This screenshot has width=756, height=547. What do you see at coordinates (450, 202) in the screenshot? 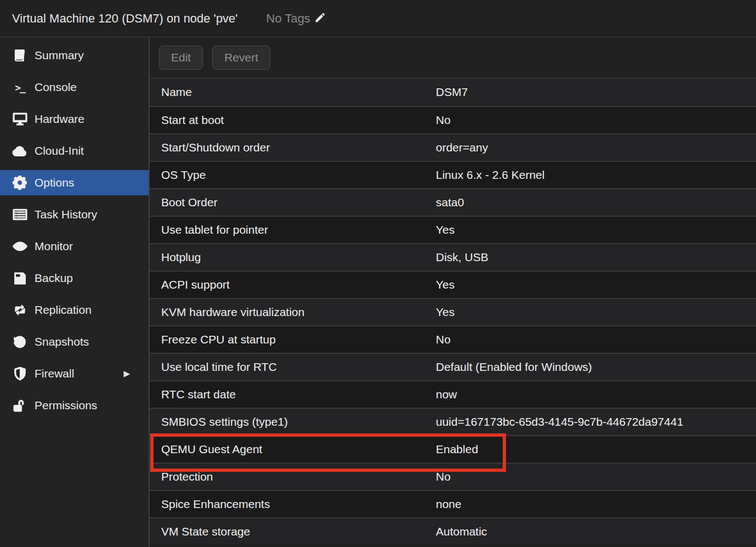
I see `option-value: sata0` at bounding box center [450, 202].